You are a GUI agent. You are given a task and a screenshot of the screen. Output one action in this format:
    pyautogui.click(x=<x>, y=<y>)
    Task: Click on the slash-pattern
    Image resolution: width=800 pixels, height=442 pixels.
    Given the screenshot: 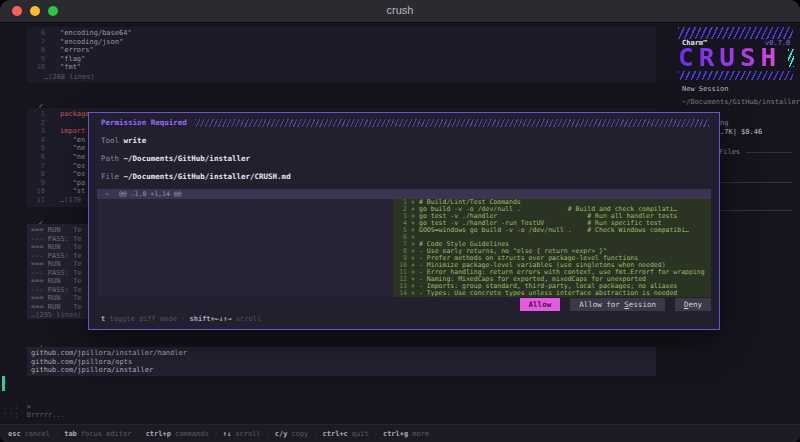 What is the action you would take?
    pyautogui.click(x=452, y=123)
    